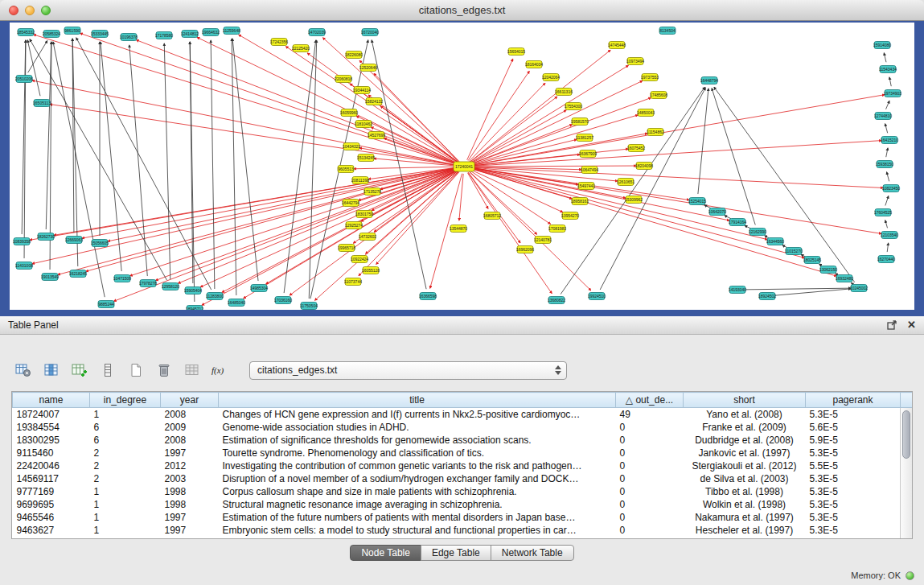  I want to click on table-row: 1872400712008Changes of HCN gene express…, so click(463, 414).